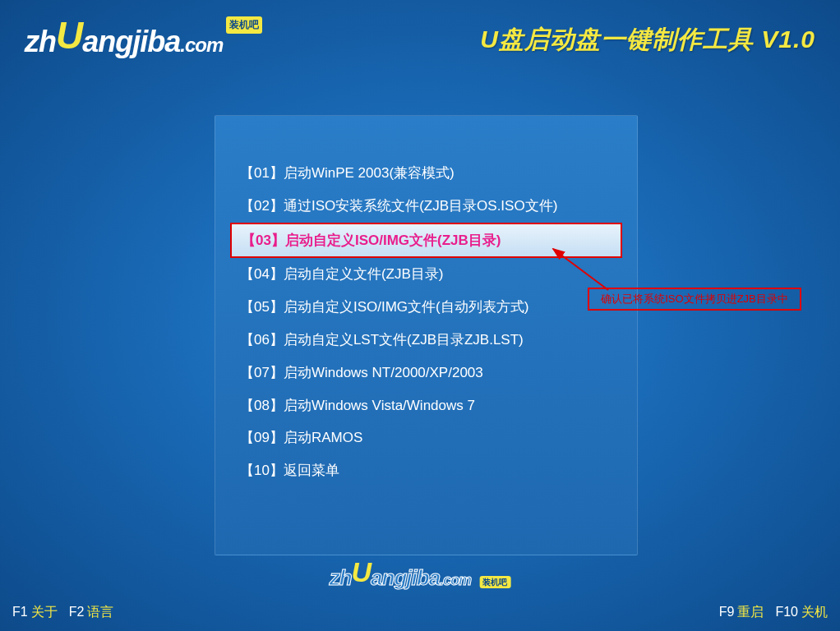 The height and width of the screenshot is (631, 840). Describe the element at coordinates (362, 572) in the screenshot. I see `logo-bottom-u: U` at that location.